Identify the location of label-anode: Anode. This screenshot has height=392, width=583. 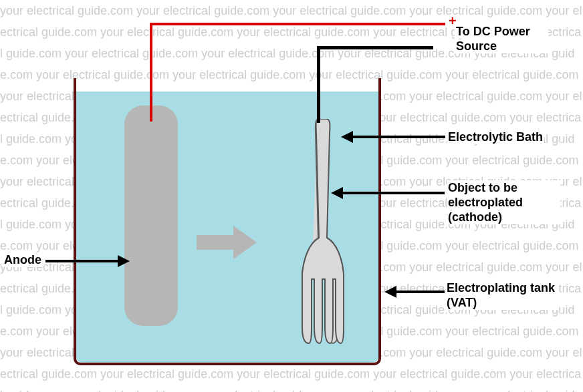
(23, 260).